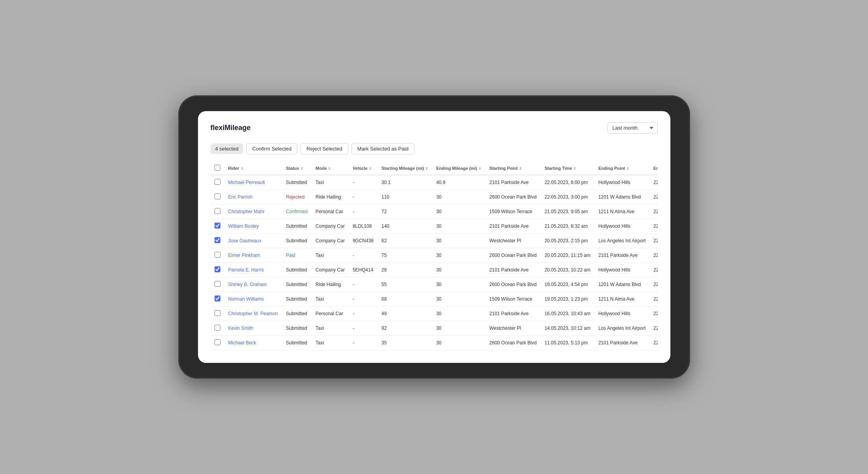 This screenshot has height=474, width=868. Describe the element at coordinates (568, 299) in the screenshot. I see `starting_time-cell: 19.05.2023, 1:23 pm` at that location.